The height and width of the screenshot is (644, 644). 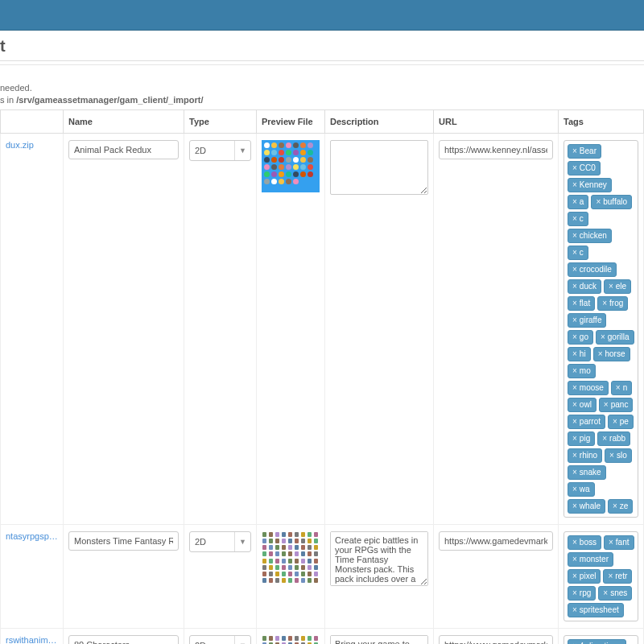 I want to click on tag-chip: ×chicken, so click(x=589, y=236).